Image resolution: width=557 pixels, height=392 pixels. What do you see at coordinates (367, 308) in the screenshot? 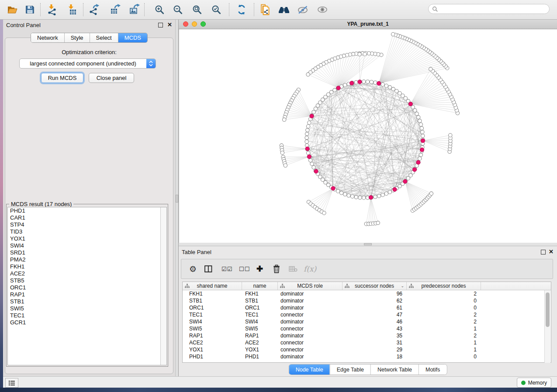
I see `table-row: ORC1ORC1dominator610` at bounding box center [367, 308].